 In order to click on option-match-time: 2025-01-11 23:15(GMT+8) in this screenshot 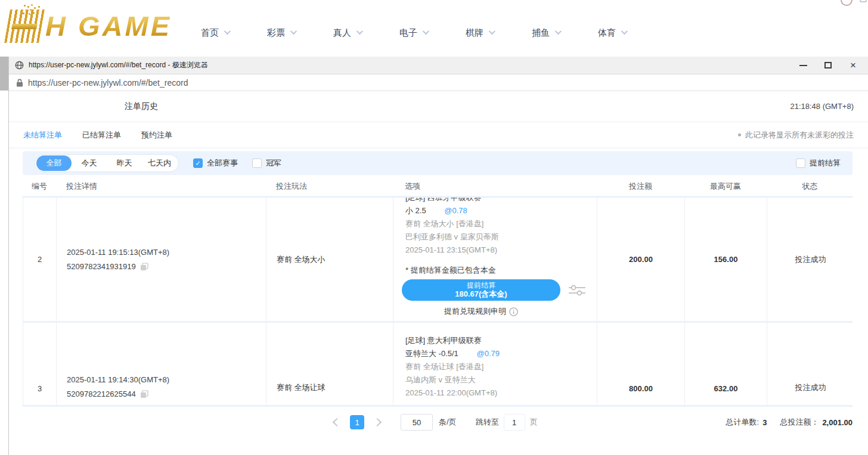, I will do `click(501, 250)`.